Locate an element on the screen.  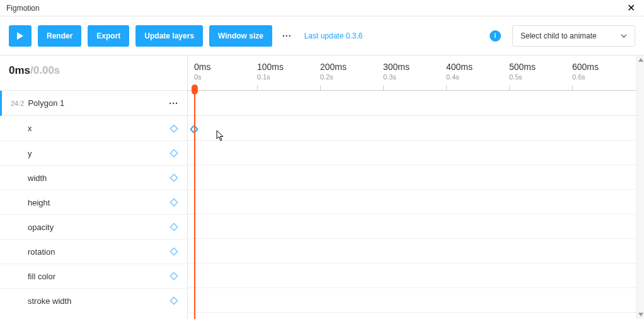
tick-s: 0.2s is located at coordinates (333, 77).